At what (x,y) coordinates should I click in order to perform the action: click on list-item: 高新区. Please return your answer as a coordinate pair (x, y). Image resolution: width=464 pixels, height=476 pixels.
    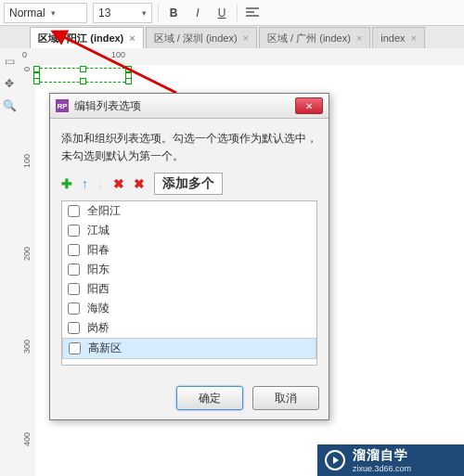
    Looking at the image, I should click on (189, 349).